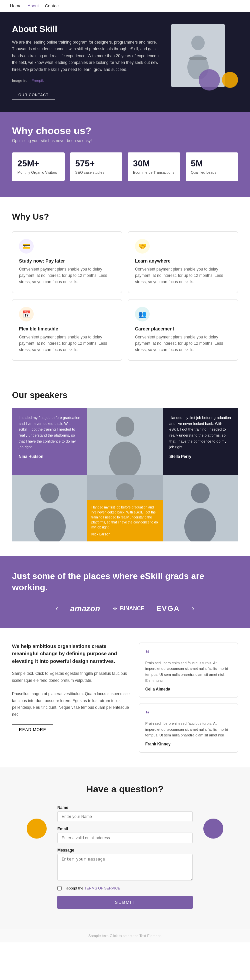  I want to click on hero-description: We are the leading online training progr…, so click(88, 56).